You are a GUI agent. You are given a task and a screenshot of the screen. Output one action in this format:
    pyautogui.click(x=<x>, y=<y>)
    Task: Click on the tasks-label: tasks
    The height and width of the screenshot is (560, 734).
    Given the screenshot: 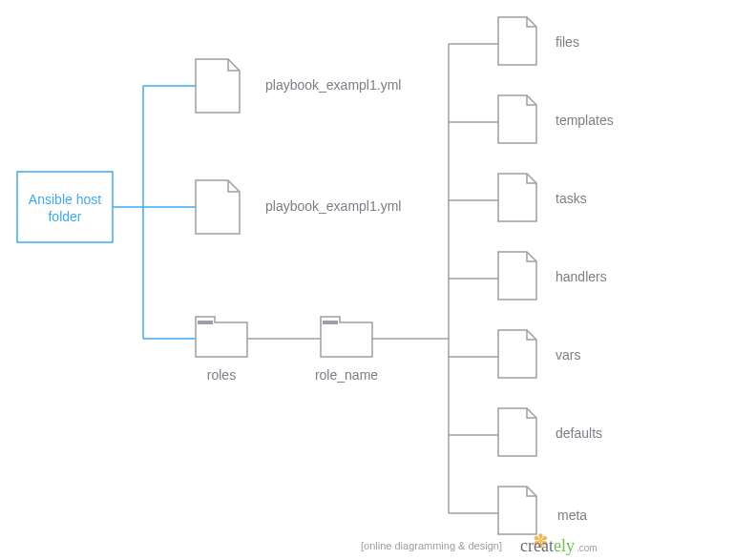 What is the action you would take?
    pyautogui.click(x=571, y=198)
    